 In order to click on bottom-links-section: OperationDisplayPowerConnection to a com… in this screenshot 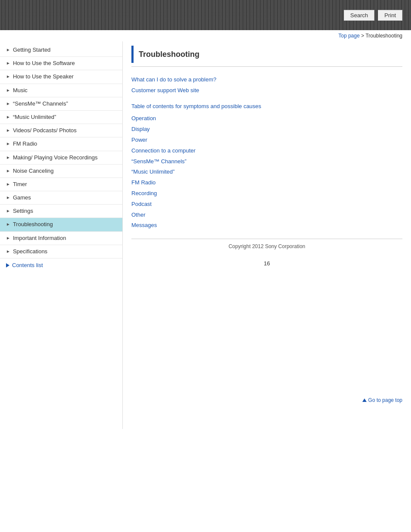, I will do `click(267, 172)`.